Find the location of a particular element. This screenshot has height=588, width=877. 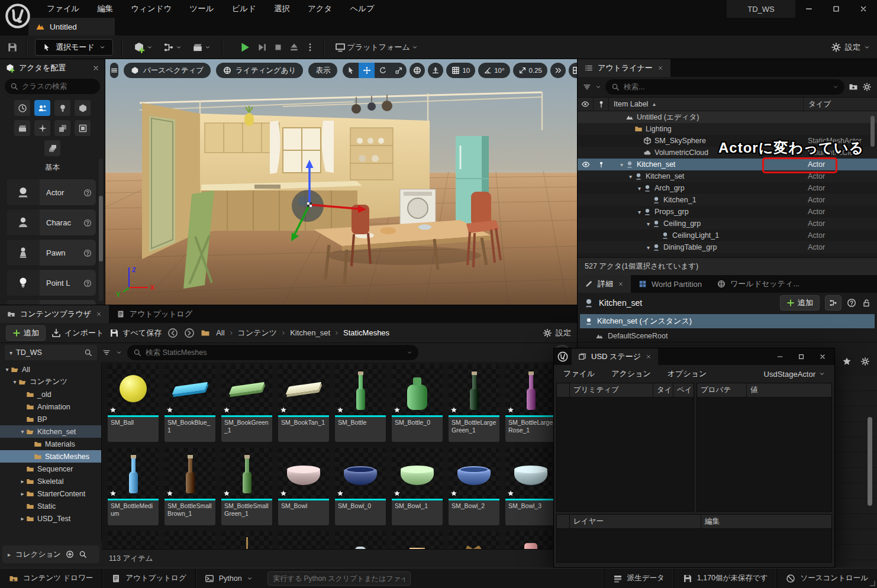

asset-tile-SM_Bowl_1: SM_Bowl_1 is located at coordinates (417, 486).